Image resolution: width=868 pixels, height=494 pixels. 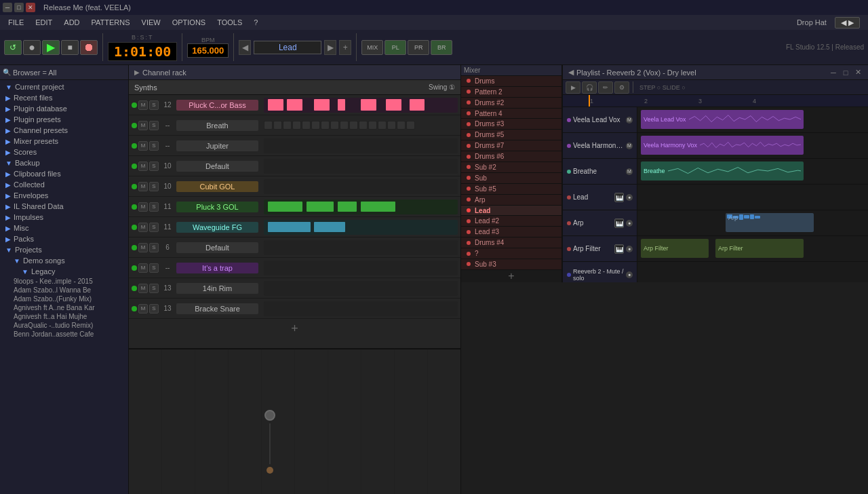 I want to click on browser-item-projects: ▼ Projects, so click(x=64, y=250).